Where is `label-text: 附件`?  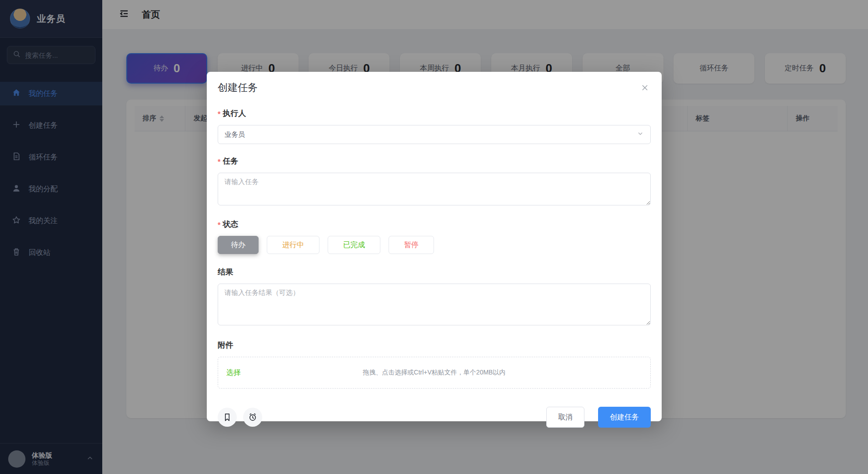 label-text: 附件 is located at coordinates (225, 345).